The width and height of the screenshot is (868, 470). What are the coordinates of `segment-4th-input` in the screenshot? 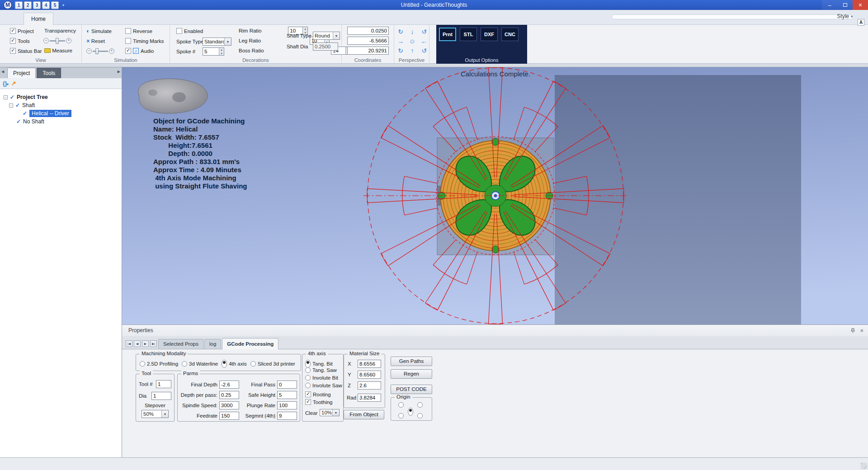 It's located at (287, 416).